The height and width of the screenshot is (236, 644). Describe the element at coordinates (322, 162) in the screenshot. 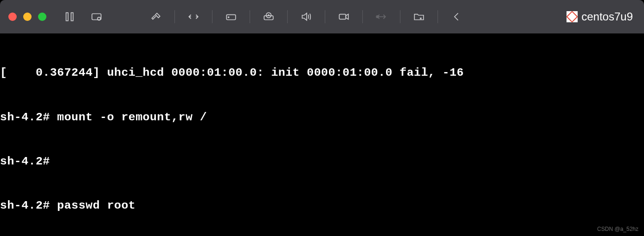

I see `terminal-line: sh-4.2#` at that location.